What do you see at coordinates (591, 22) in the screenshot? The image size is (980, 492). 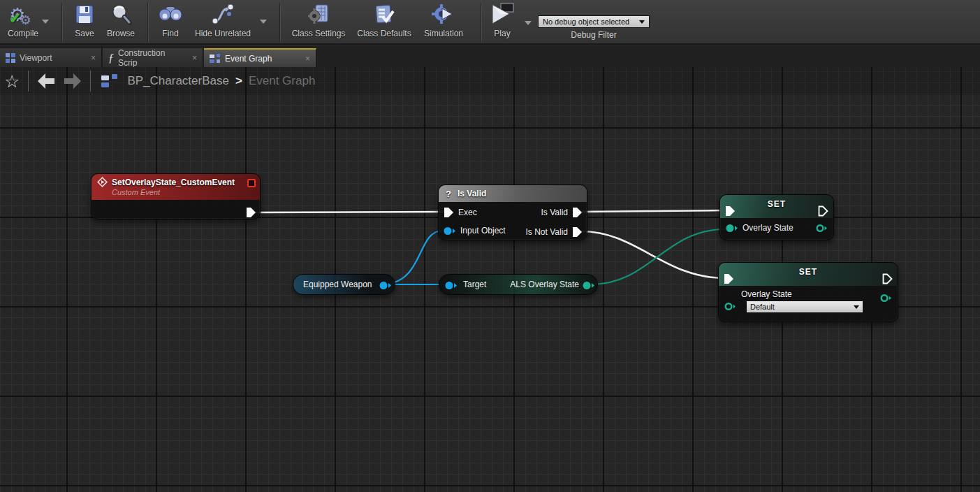 I see `debug-object-combo-value: No debug object selected` at bounding box center [591, 22].